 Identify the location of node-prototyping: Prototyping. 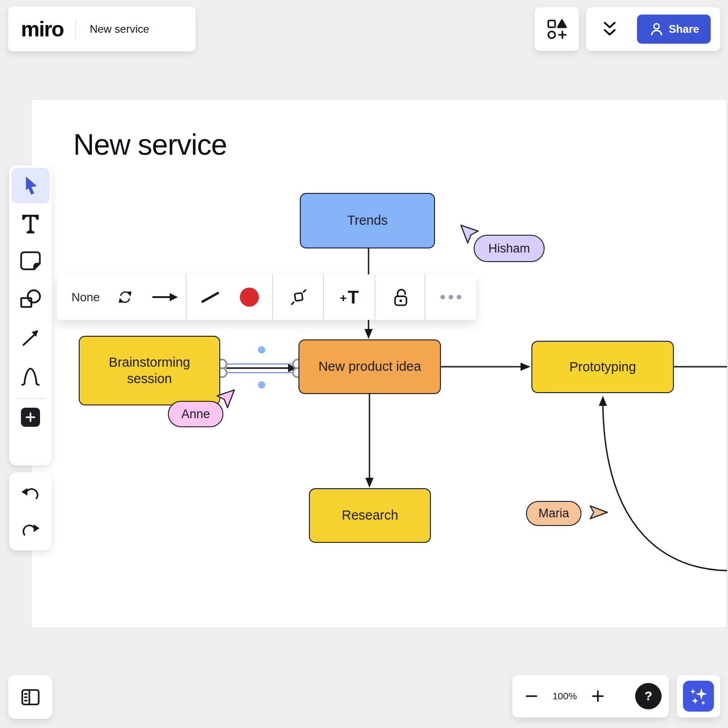
(602, 367).